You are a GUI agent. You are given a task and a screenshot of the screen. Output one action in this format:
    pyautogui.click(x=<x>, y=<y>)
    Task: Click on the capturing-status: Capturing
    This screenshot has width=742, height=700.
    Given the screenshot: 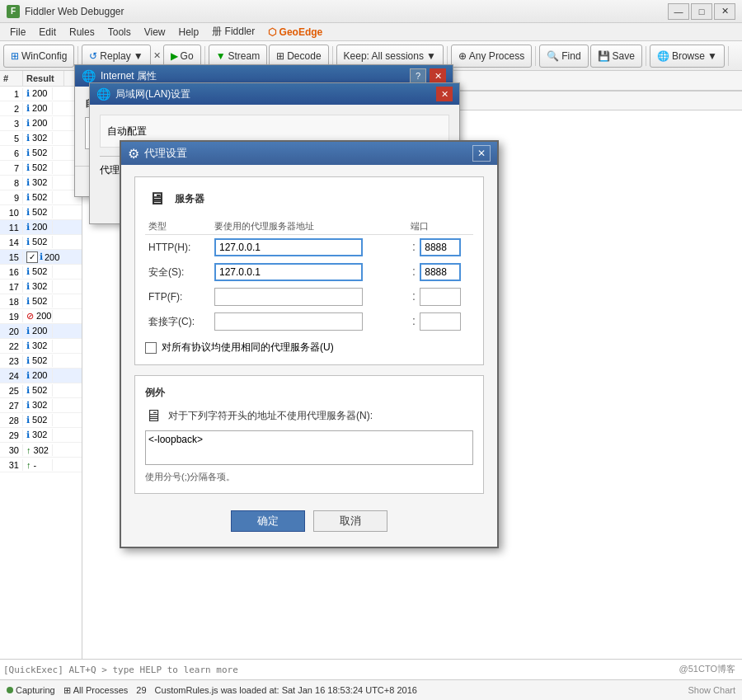 What is the action you would take?
    pyautogui.click(x=31, y=690)
    